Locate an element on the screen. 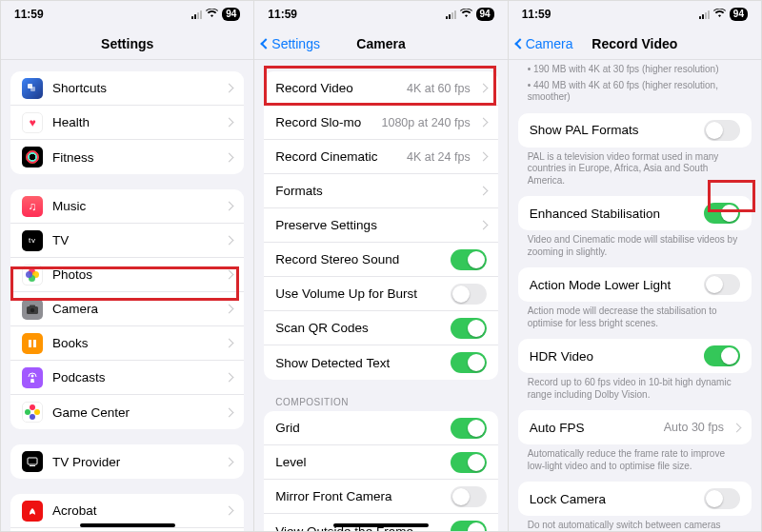  row-label: Scan QR Codes is located at coordinates (358, 327).